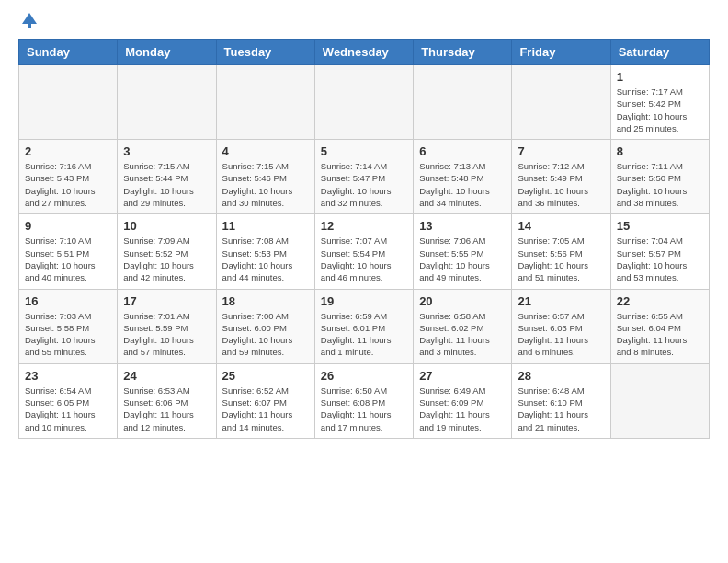  Describe the element at coordinates (68, 408) in the screenshot. I see `day-info: Sunrise: 6:54 AM Sunset: 6:05 PM Dayligh…` at that location.